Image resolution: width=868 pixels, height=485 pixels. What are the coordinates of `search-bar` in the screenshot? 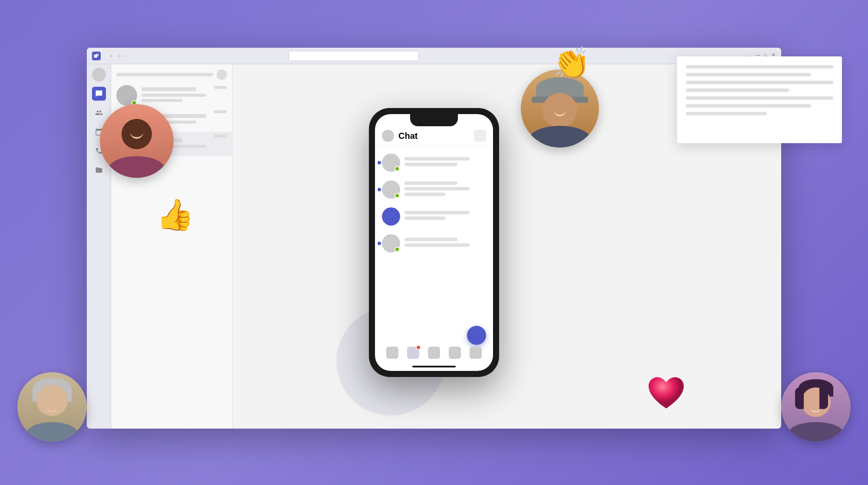 It's located at (354, 56).